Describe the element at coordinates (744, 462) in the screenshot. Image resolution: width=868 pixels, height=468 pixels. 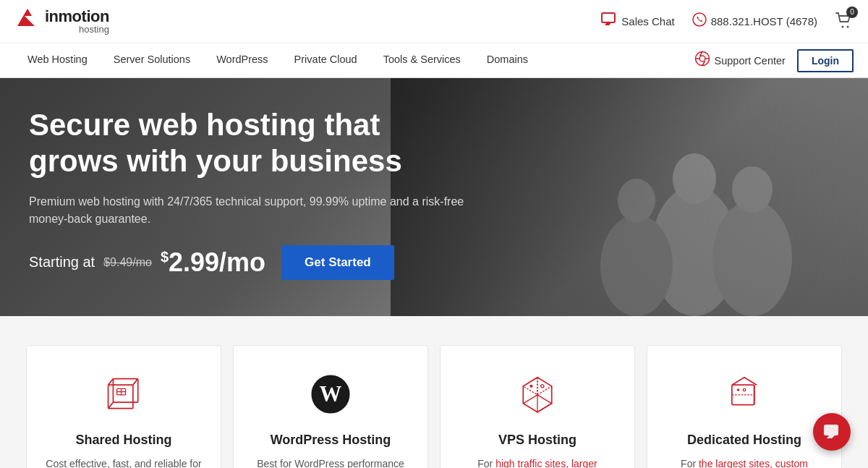
I see `dedicated-hosting-desc: For the largest sites, custom deployment…` at that location.